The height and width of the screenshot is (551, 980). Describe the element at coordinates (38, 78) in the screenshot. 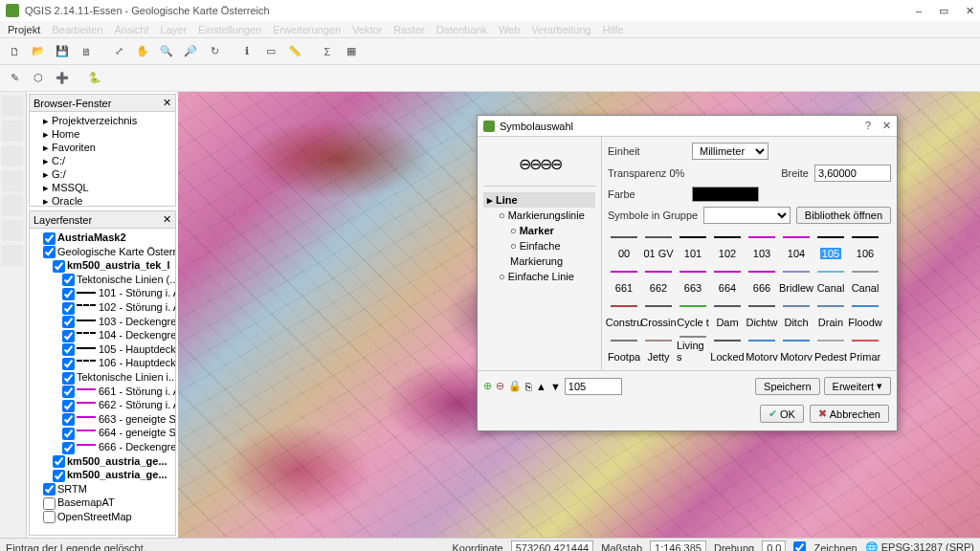

I see `node-tool-icon: ⬡` at that location.